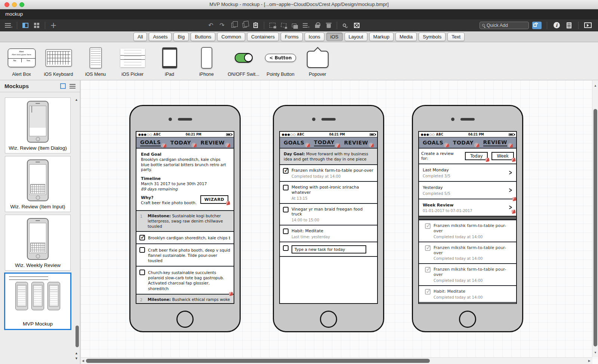  I want to click on transform-icon, so click(272, 25).